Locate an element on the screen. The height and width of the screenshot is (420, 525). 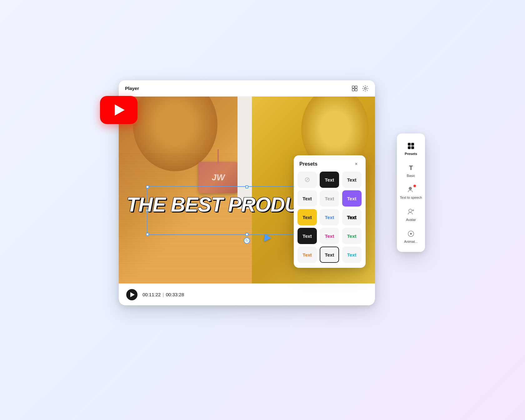
avatar-sidebar-icon is located at coordinates (411, 212).